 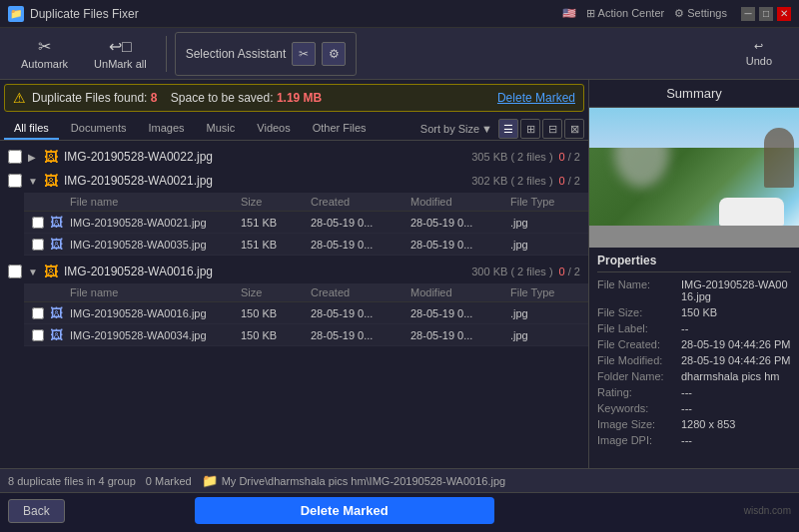 I want to click on group-row: ▼ 🖼 IMG-20190528-WA0021.jpg 302 KB ( 2 f…, so click(x=294, y=181).